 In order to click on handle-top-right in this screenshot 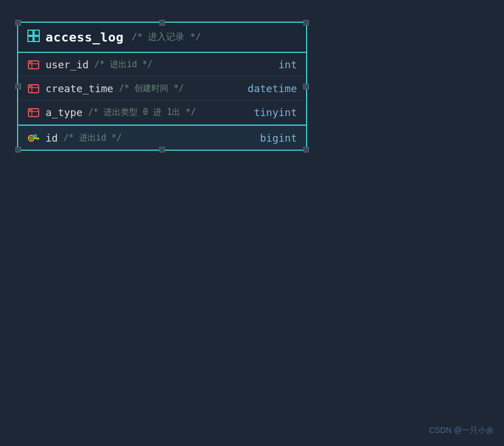, I will do `click(306, 23)`.